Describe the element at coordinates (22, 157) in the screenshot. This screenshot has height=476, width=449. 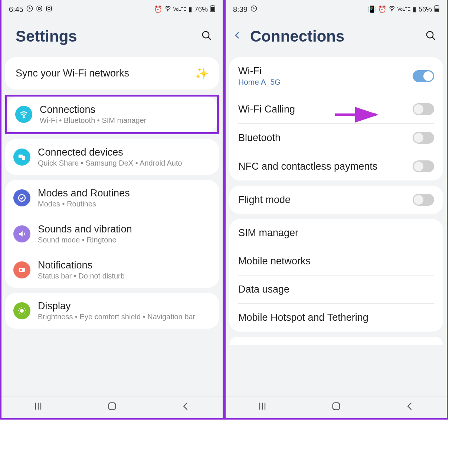
I see `devices-icon` at that location.